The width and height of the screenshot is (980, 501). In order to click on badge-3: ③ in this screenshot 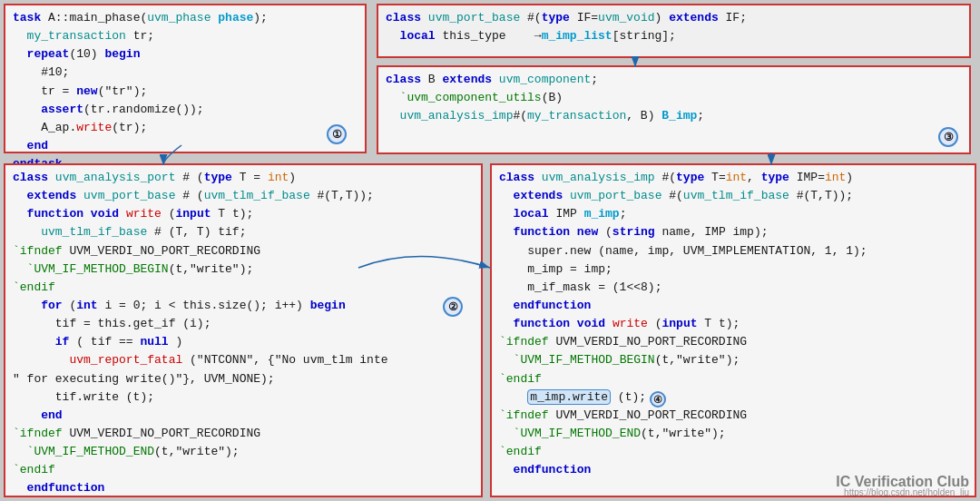, I will do `click(948, 137)`.